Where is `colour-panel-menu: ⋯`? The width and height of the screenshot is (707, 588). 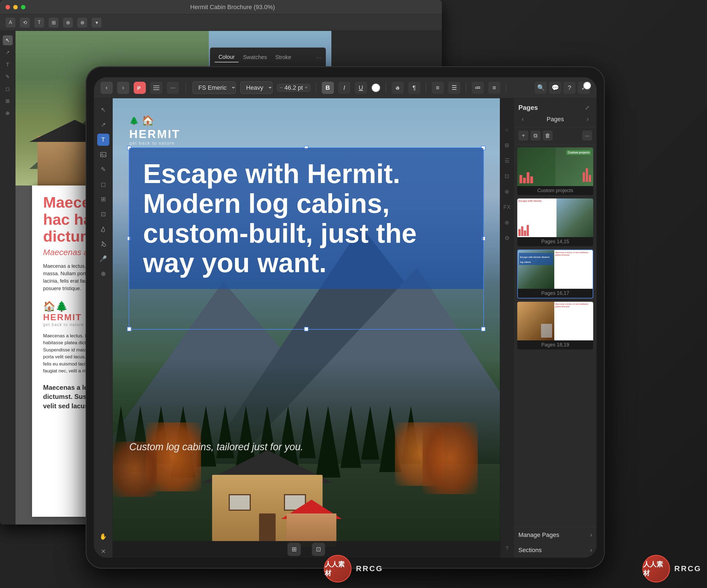
colour-panel-menu: ⋯ is located at coordinates (318, 57).